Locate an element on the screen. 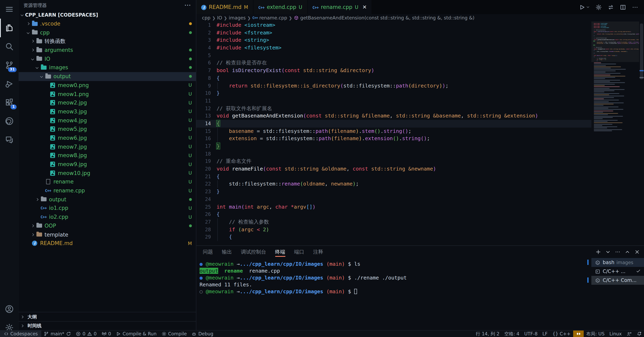 This screenshot has width=644, height=337. minimap: #include <iostream>#include <fstream>#in… is located at coordinates (616, 134).